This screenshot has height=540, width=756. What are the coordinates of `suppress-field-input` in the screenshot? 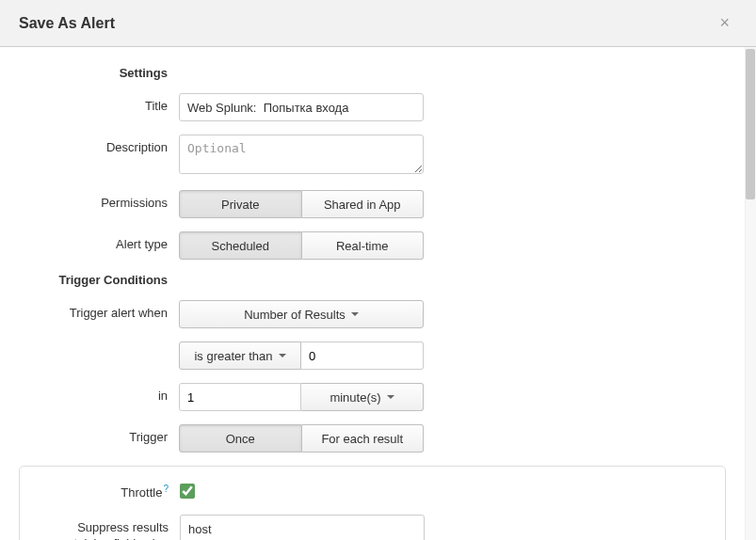 It's located at (302, 527).